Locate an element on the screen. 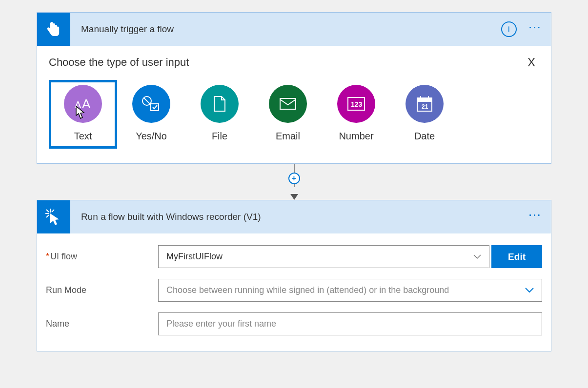  yesno-icon is located at coordinates (151, 104).